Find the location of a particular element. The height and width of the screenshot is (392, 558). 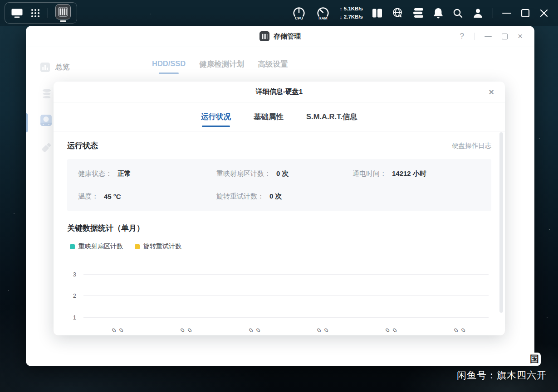

server-stack-icon is located at coordinates (418, 13).